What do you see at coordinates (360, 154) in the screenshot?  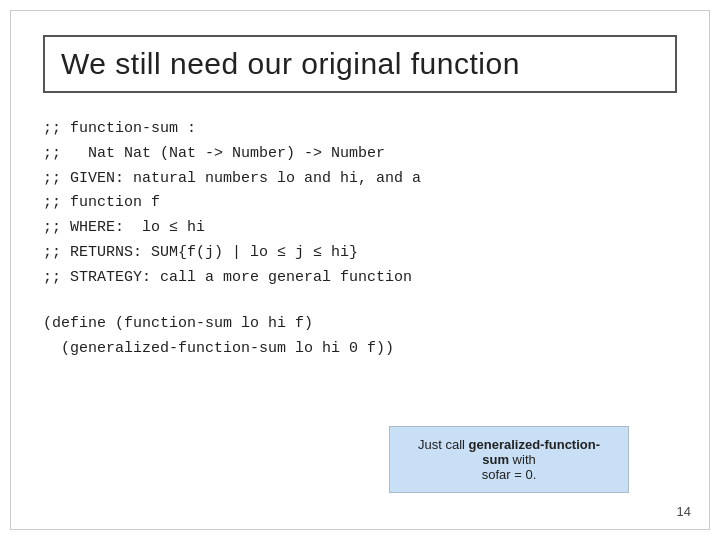 I see `code-line-2: ;; Nat Nat (Nat -> Number) -> Number` at bounding box center [360, 154].